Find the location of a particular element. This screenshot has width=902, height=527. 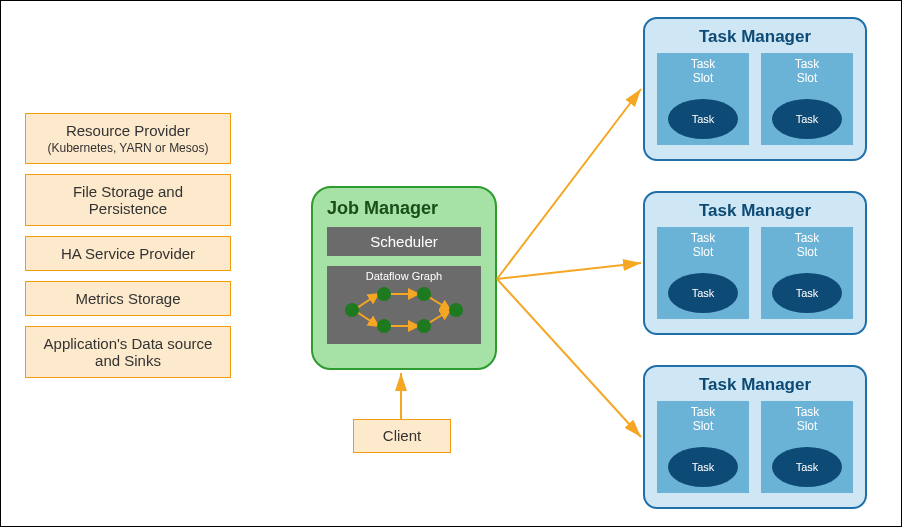

app-data-box: Application's Data source and Sinks is located at coordinates (128, 352).